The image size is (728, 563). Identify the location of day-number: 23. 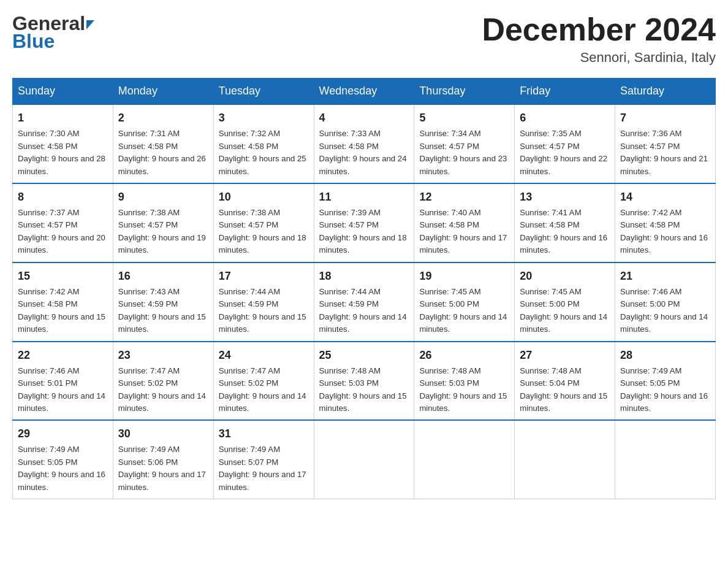
(163, 356).